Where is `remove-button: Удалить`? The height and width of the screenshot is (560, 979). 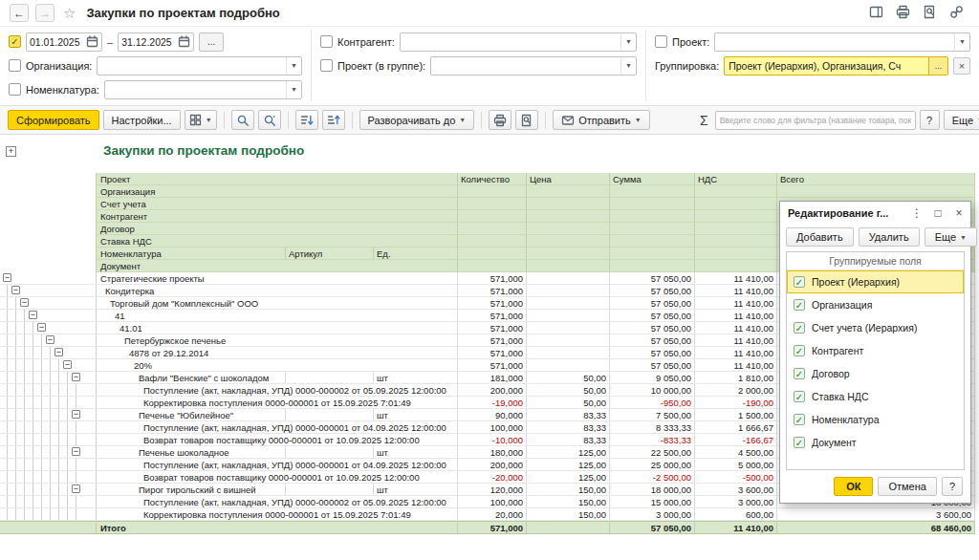 remove-button: Удалить is located at coordinates (889, 237).